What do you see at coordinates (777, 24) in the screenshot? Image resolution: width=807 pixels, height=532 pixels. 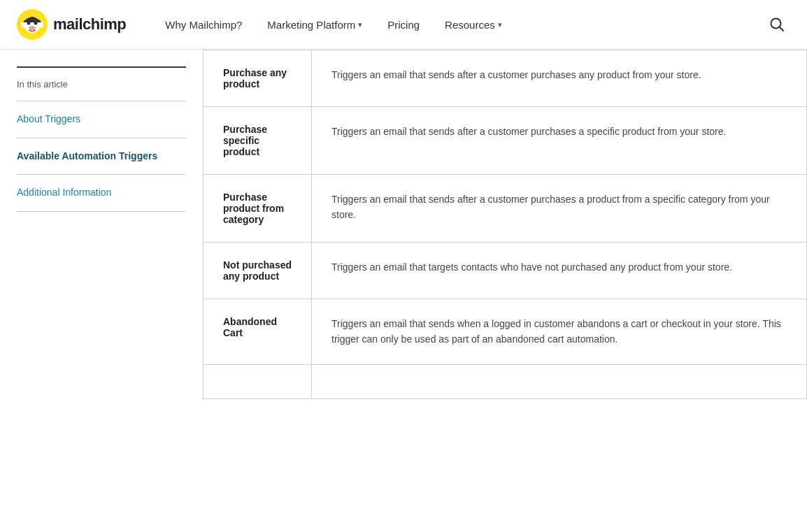 I see `search-button` at bounding box center [777, 24].